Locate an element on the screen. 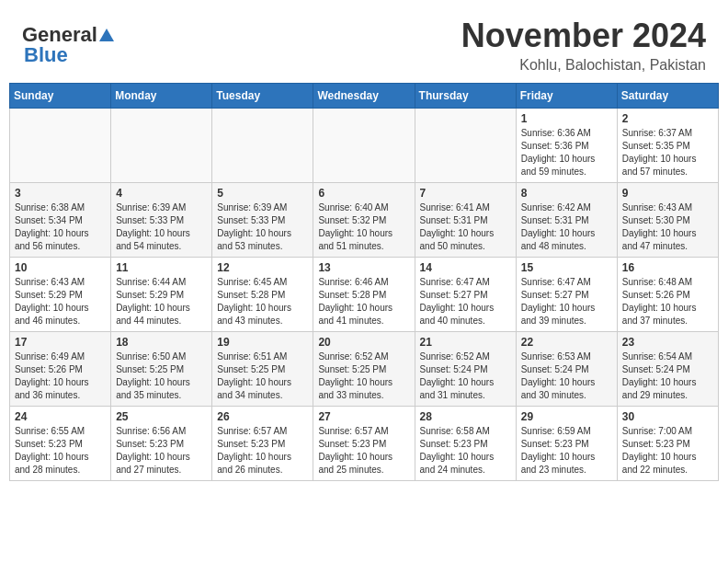  day-info: Sunrise: 6:37 AM Sunset: 5:35 PM Dayligh… is located at coordinates (667, 153).